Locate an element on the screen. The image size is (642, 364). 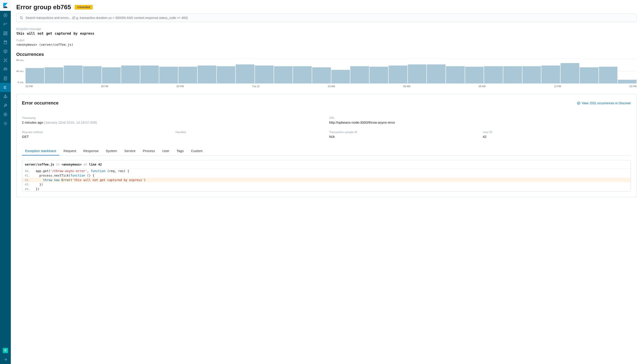
x-tick: 06 PM is located at coordinates (105, 86).